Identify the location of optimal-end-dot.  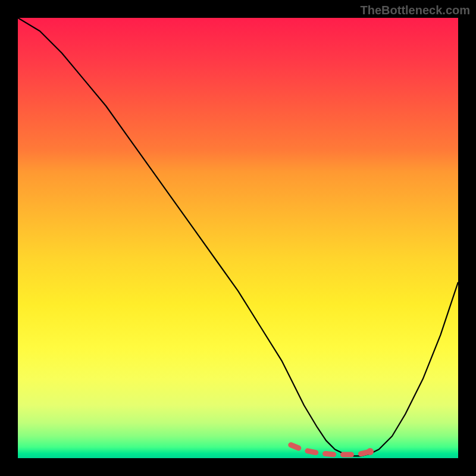
(370, 452).